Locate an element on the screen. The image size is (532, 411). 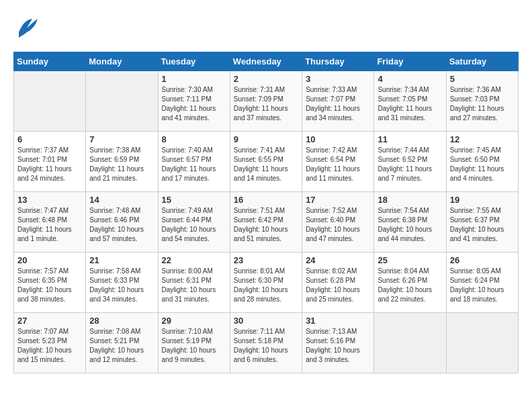
calendar-cell: 10Sunrise: 7:42 AM Sunset: 6:54 PM Dayli… is located at coordinates (339, 162).